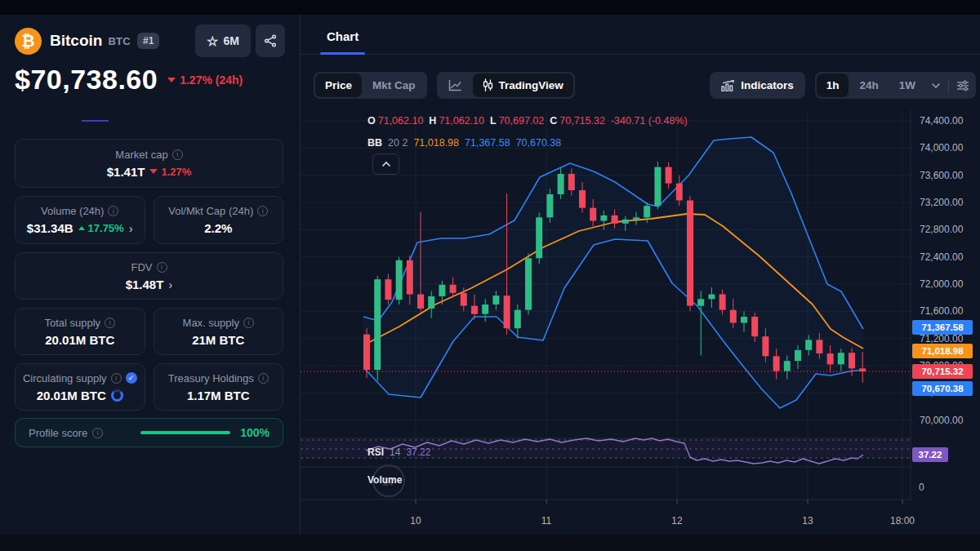 This screenshot has height=551, width=980. I want to click on tradingview-toggle-button: TradingView, so click(523, 85).